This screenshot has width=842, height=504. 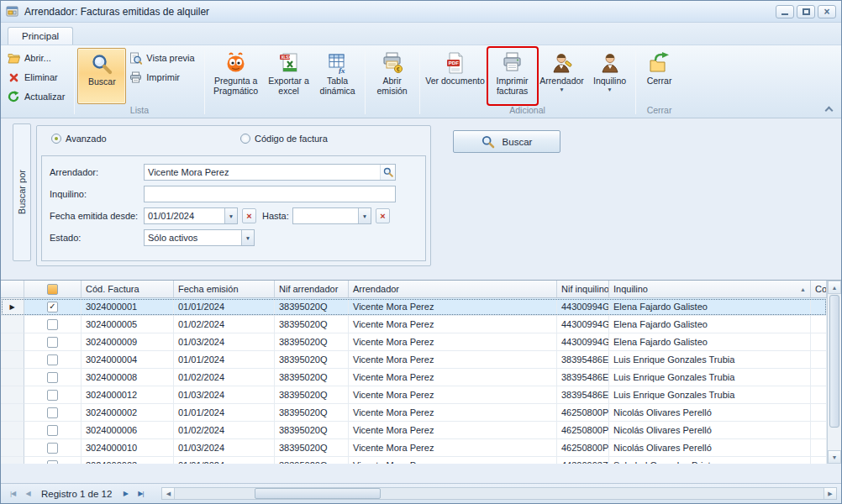 I want to click on header-co: Co, so click(x=818, y=289).